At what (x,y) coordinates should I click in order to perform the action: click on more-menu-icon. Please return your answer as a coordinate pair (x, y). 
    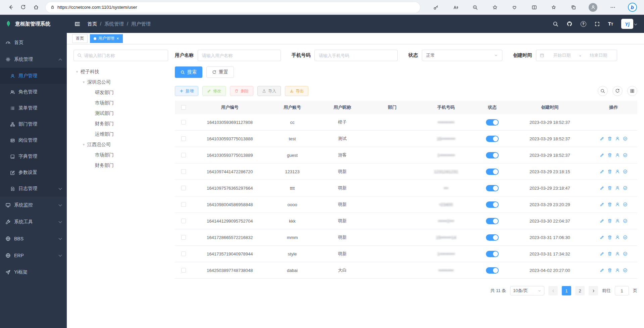
    Looking at the image, I should click on (613, 7).